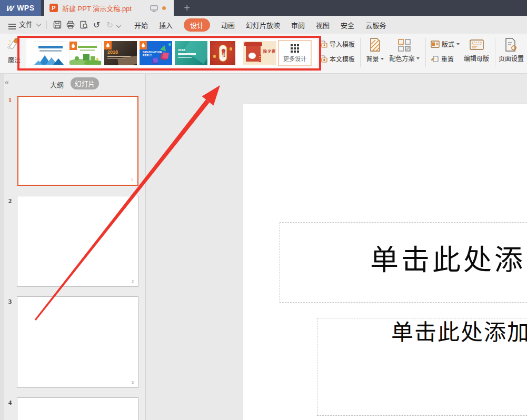 This screenshot has width=527, height=420. I want to click on file-menu-button: 文件, so click(26, 25).